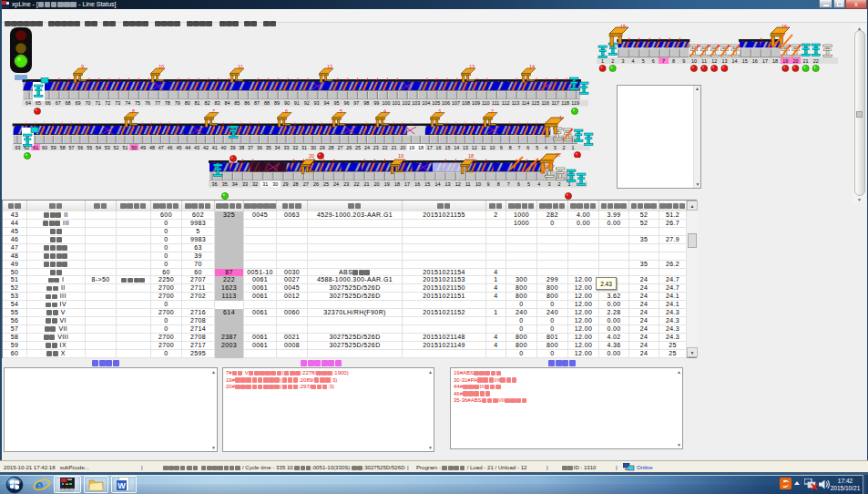  Describe the element at coordinates (495, 103) in the screenshot. I see `svg-text: 111` at that location.